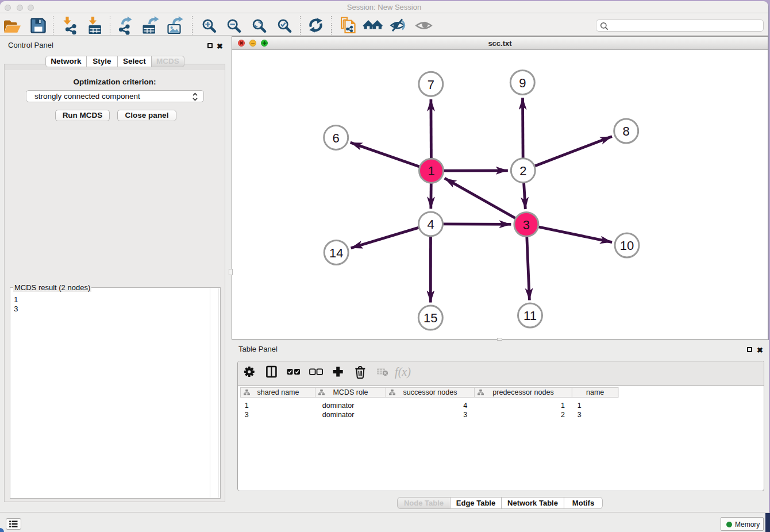 The height and width of the screenshot is (532, 770). What do you see at coordinates (431, 85) in the screenshot?
I see `svg-text: 7` at bounding box center [431, 85].